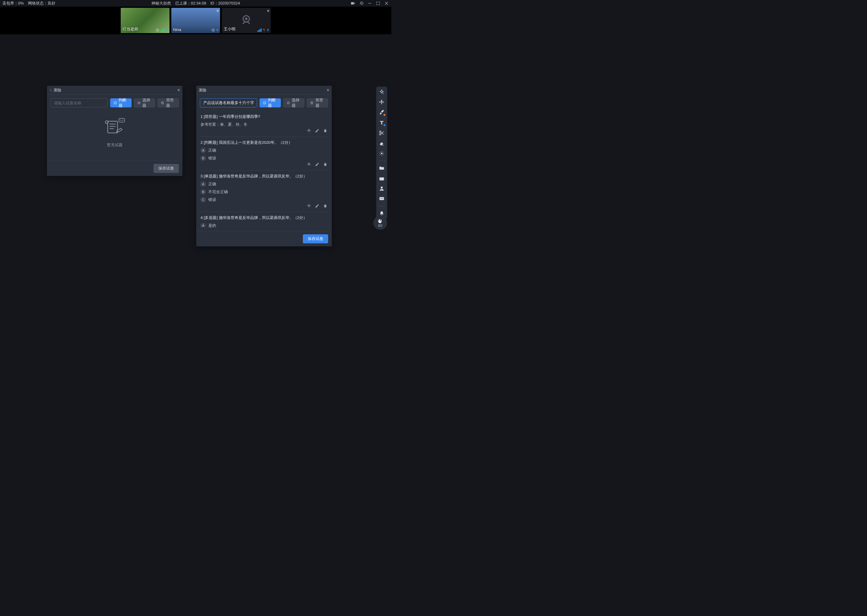  I want to click on question-list: 1 [简答题] 一年四季分别是哪四季? 参考答案：春、夏、秋、冬 2 [判断题]…, so click(264, 169).